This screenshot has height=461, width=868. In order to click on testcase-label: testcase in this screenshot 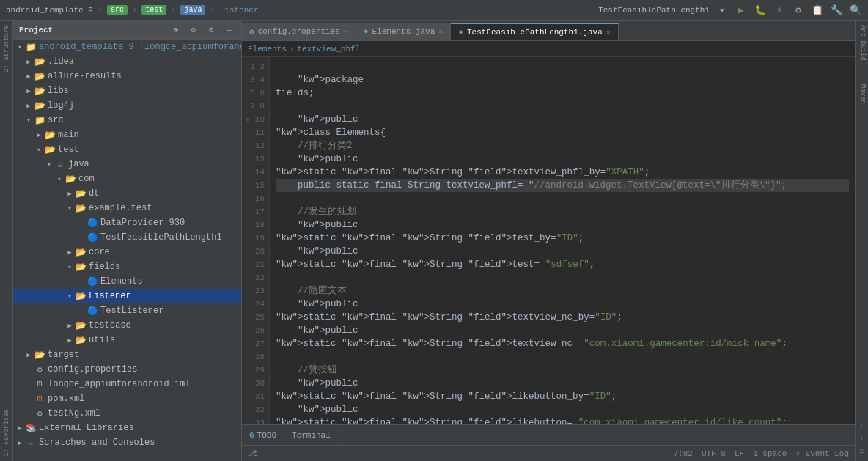, I will do `click(110, 325)`.